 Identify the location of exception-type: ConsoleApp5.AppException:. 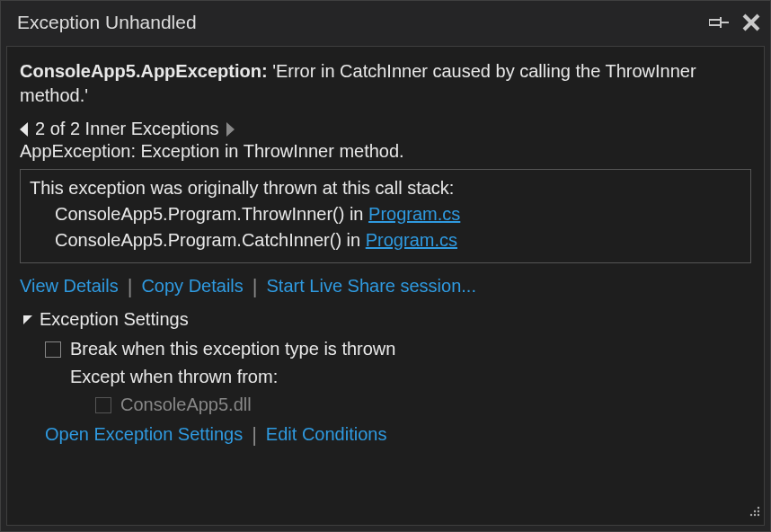
(144, 71).